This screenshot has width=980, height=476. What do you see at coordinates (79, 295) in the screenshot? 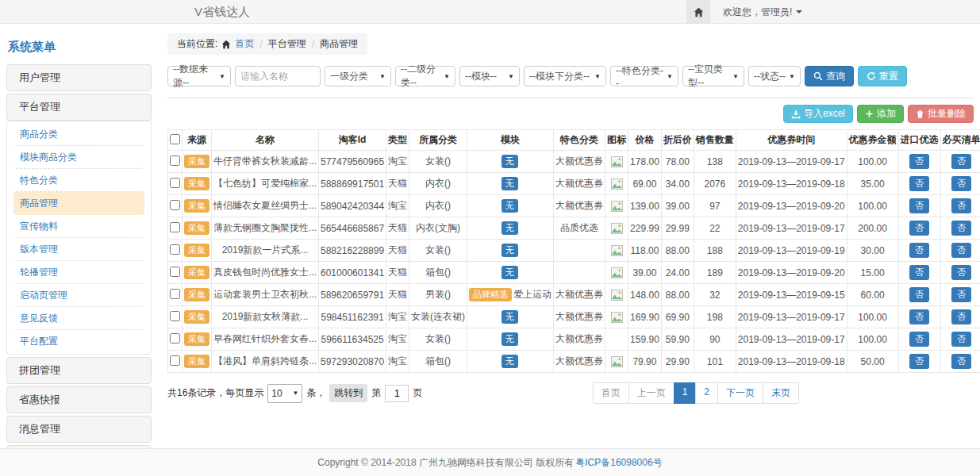
I see `sidebar-subitem: 启动页管理` at bounding box center [79, 295].